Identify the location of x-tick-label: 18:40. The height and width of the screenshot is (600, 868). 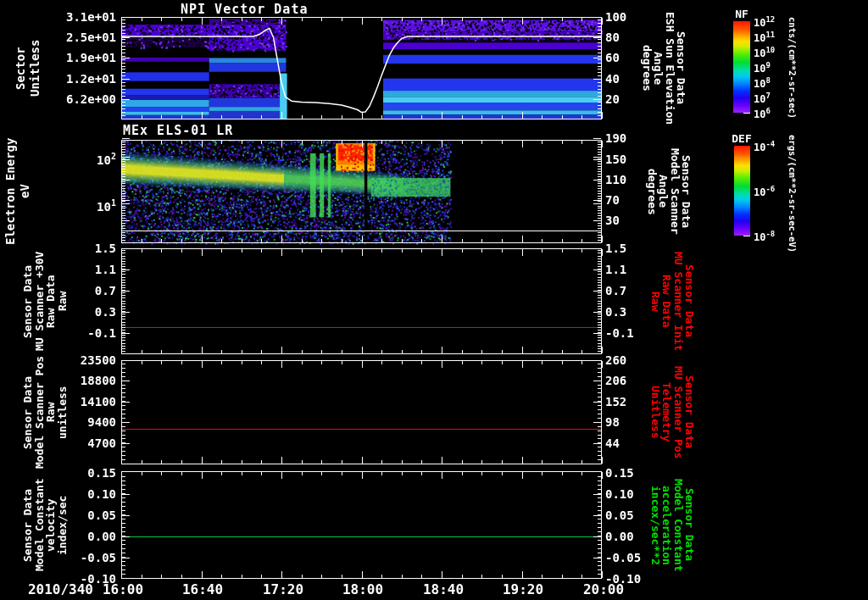
(443, 590).